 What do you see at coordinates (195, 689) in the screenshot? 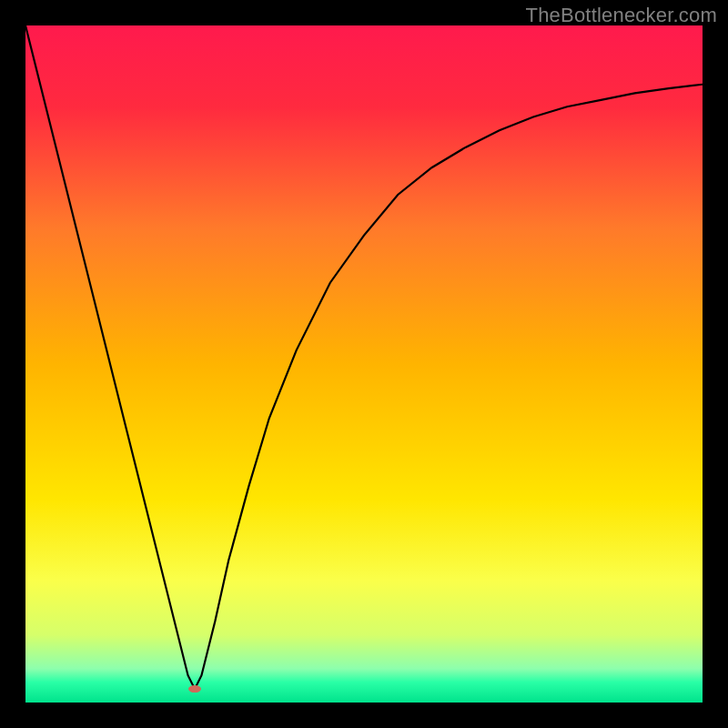
I see `optimal-marker` at bounding box center [195, 689].